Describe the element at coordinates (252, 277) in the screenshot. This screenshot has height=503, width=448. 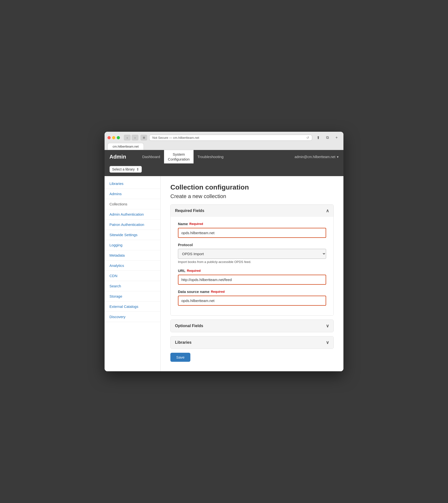
I see `url-field-group: URL Required` at that location.